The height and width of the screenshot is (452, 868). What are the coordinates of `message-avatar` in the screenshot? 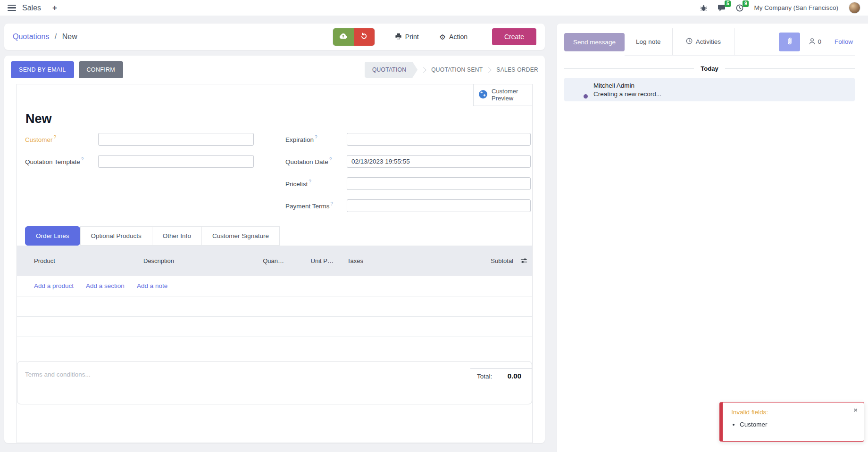 It's located at (579, 90).